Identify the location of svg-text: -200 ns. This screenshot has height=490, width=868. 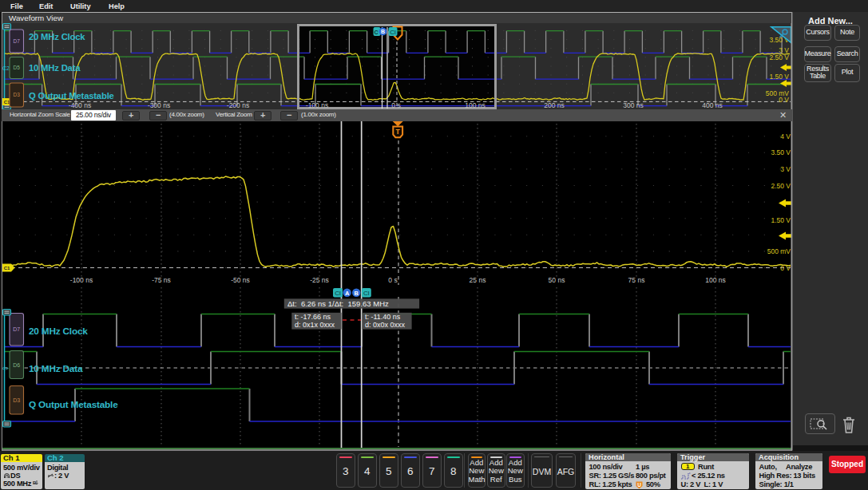
(238, 105).